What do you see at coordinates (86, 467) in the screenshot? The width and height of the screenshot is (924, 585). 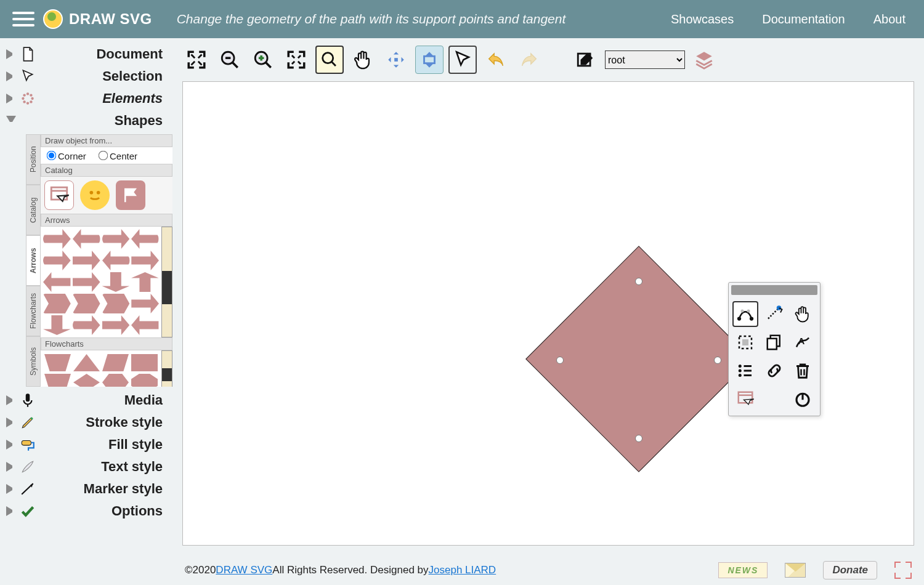 I see `sidebar-item-text-style: Text style` at bounding box center [86, 467].